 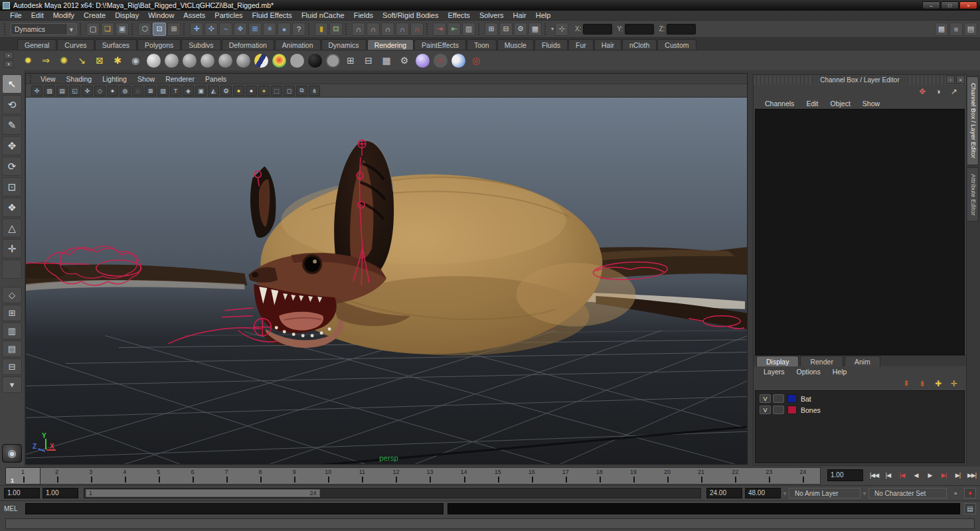 What do you see at coordinates (12, 207) in the screenshot?
I see `universal-manipulator-tool: ❖` at bounding box center [12, 207].